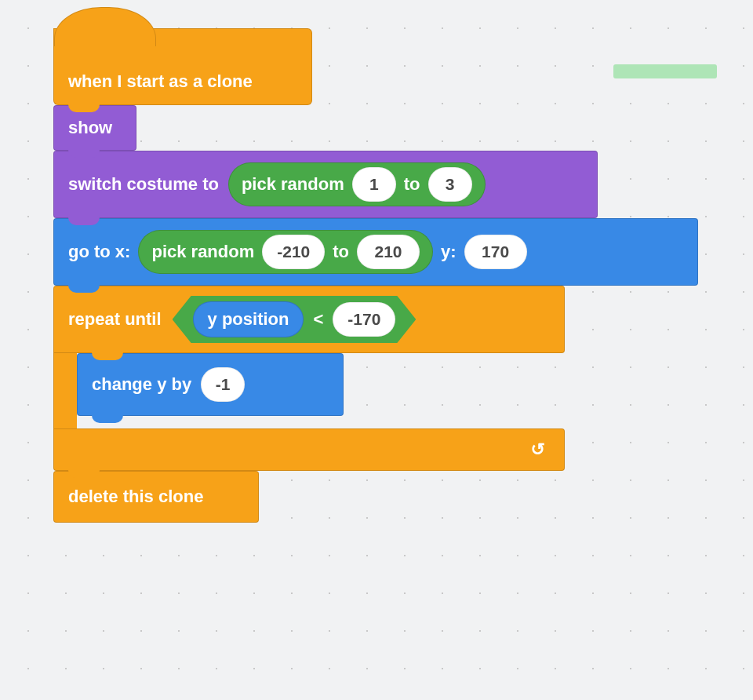 The height and width of the screenshot is (700, 753). I want to click on block-change-y-by: change y by -1, so click(210, 385).